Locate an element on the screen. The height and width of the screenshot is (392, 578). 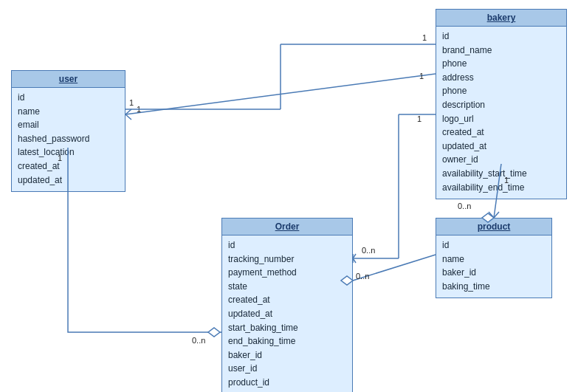
entity-product-body: id name baker_id baking_time is located at coordinates (494, 267).